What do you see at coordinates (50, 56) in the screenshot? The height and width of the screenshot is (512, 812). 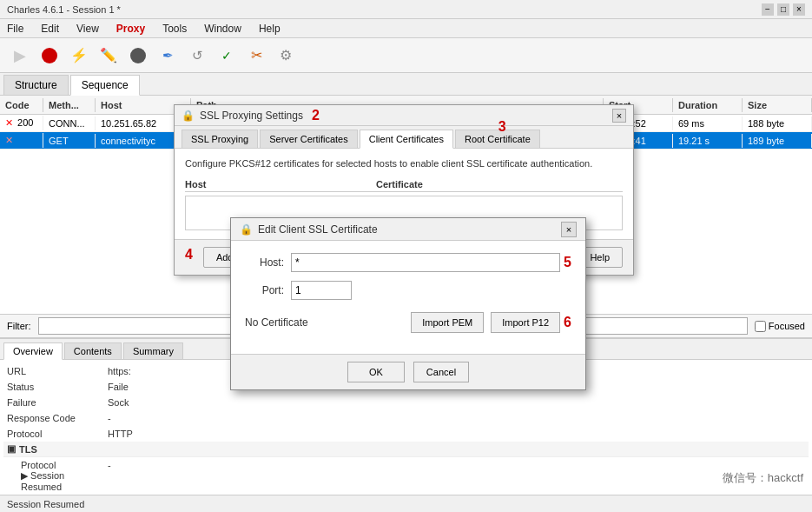 I see `toolbar-stop-btn` at bounding box center [50, 56].